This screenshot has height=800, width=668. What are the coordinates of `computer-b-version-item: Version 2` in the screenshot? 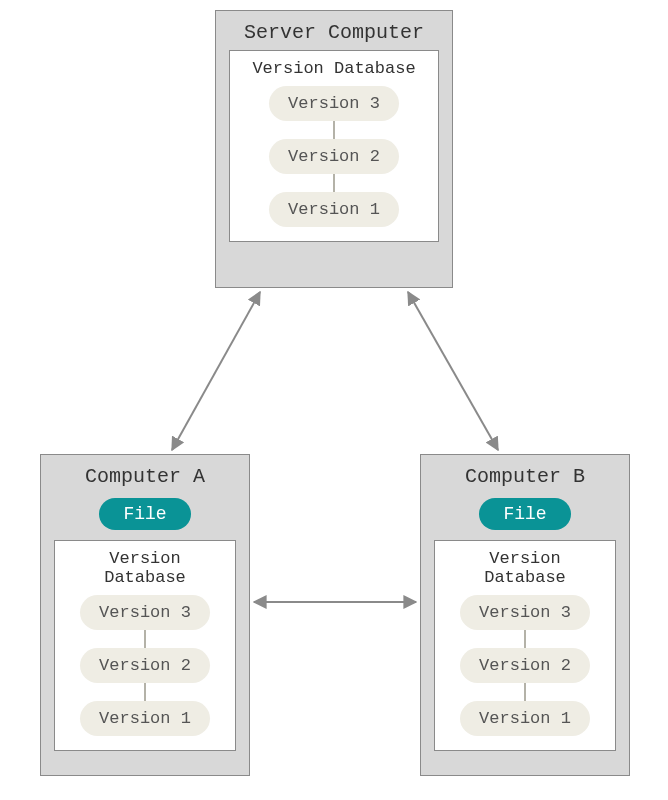 It's located at (525, 666).